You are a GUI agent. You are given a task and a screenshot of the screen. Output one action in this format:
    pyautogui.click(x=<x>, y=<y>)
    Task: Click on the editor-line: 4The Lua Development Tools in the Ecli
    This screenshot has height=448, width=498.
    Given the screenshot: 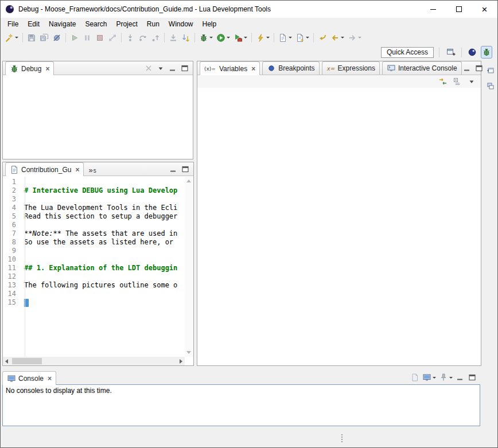 What is the action you would take?
    pyautogui.click(x=94, y=208)
    